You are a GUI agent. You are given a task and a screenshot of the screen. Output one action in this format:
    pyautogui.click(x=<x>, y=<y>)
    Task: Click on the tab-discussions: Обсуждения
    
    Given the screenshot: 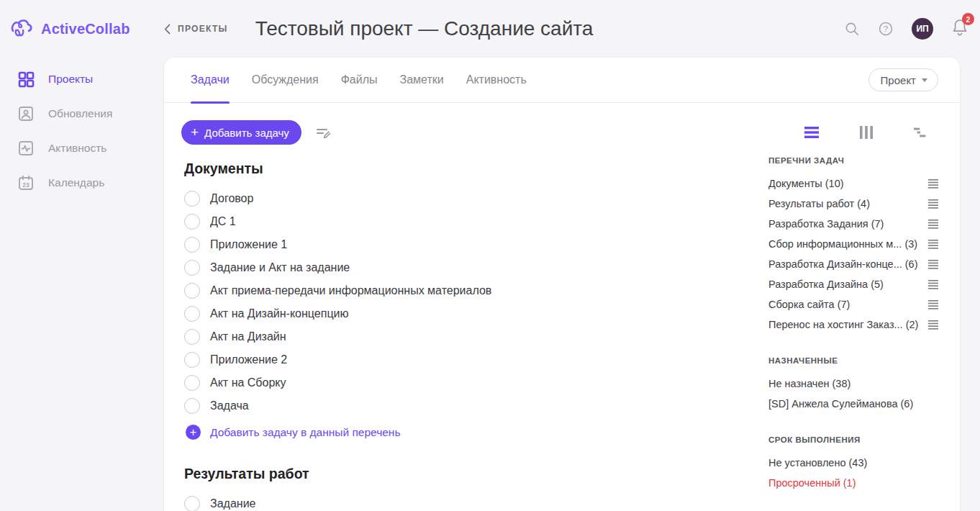 What is the action you would take?
    pyautogui.click(x=285, y=81)
    